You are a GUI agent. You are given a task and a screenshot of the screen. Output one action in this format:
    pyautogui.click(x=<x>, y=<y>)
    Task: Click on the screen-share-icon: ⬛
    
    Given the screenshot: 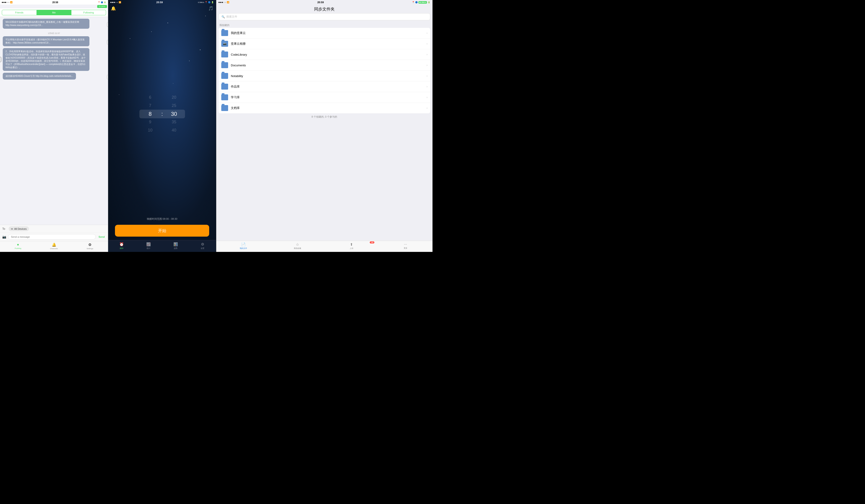 What is the action you would take?
    pyautogui.click(x=1, y=59)
    